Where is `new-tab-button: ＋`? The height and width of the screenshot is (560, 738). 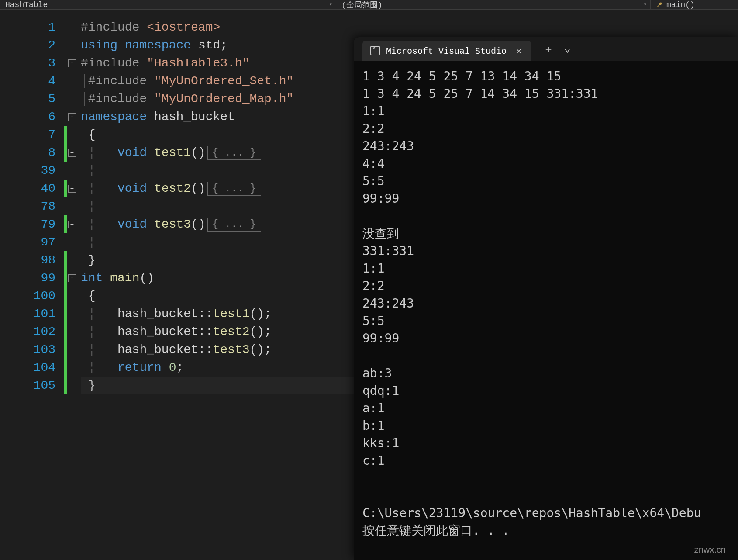 new-tab-button: ＋ is located at coordinates (548, 49).